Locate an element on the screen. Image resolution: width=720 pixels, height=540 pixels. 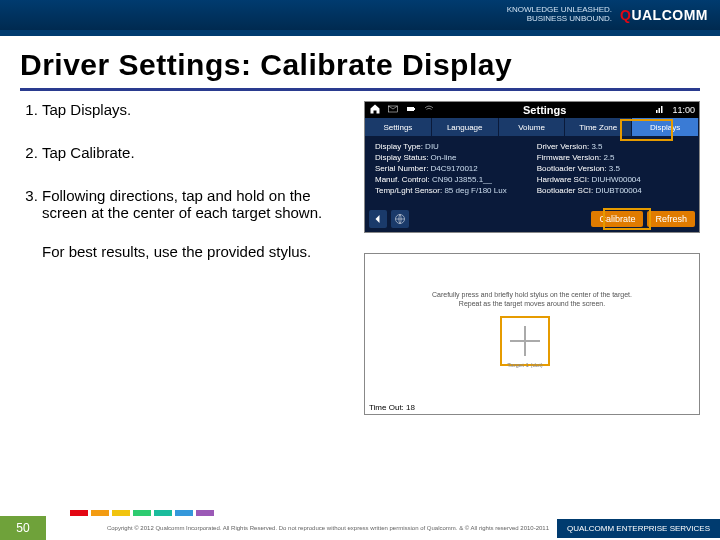
info-grid: Display Type: DIU Display Status: On-lin… is located at coordinates (532, 170).